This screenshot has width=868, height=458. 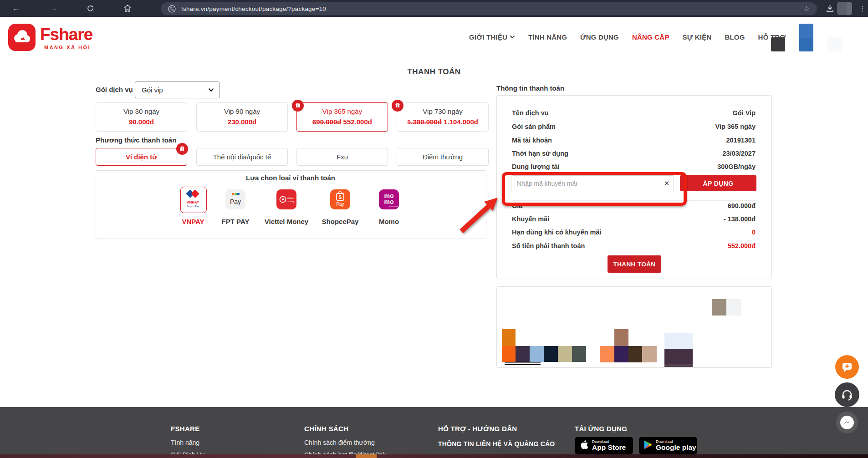 I want to click on service-package-value: Gói vip, so click(x=152, y=90).